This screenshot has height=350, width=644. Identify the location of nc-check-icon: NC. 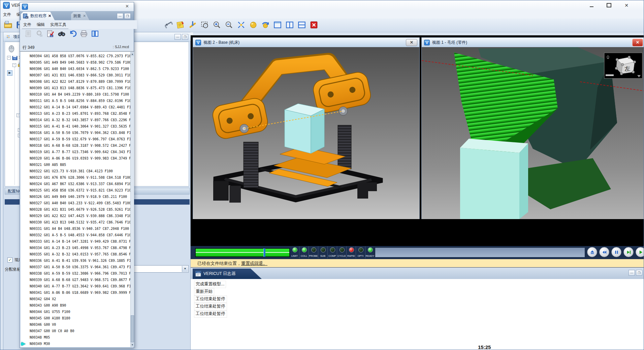
(51, 34).